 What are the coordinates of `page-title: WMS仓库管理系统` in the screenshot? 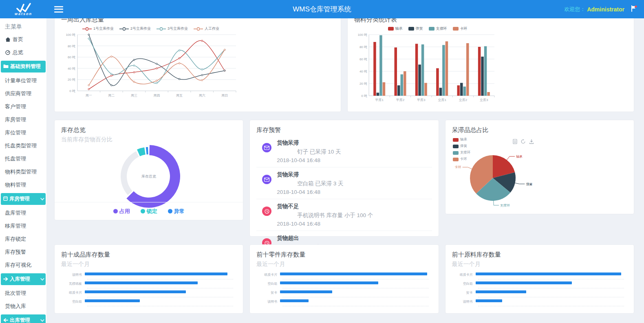 It's located at (322, 9).